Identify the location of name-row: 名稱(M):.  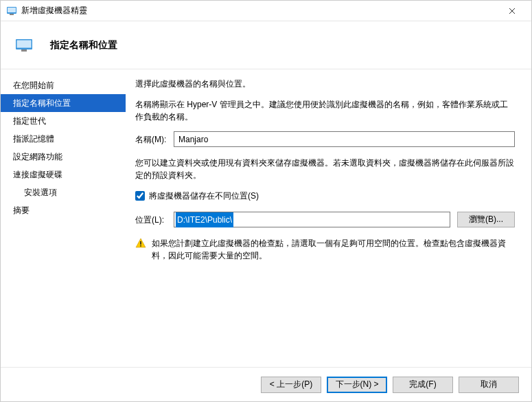
(325, 139).